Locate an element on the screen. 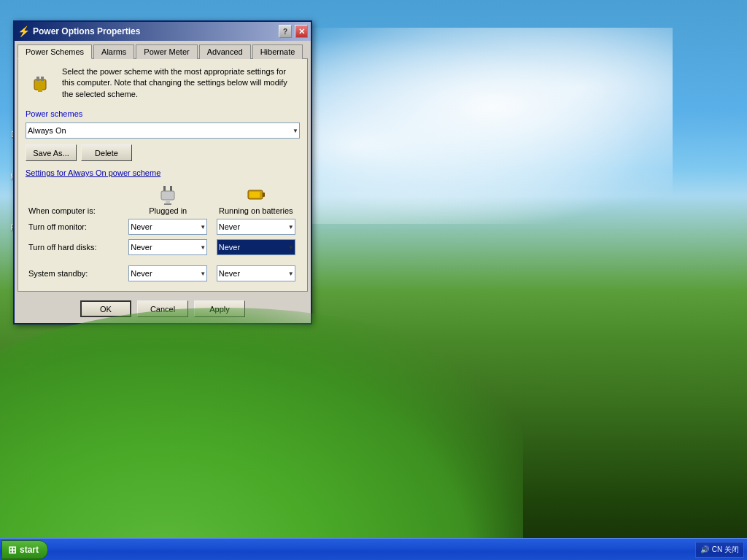  turn-off-monitor-plugged-wrapper: Never1 min2 min is located at coordinates (168, 227).